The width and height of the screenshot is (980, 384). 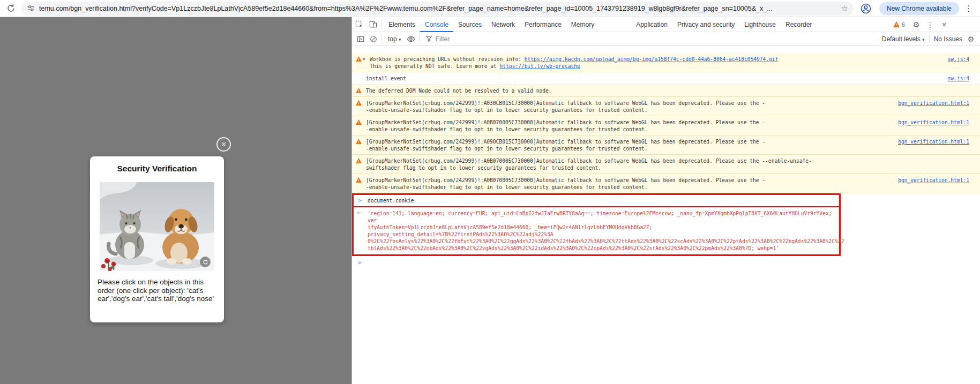 I want to click on browser-menu-icon: ⋮, so click(x=969, y=9).